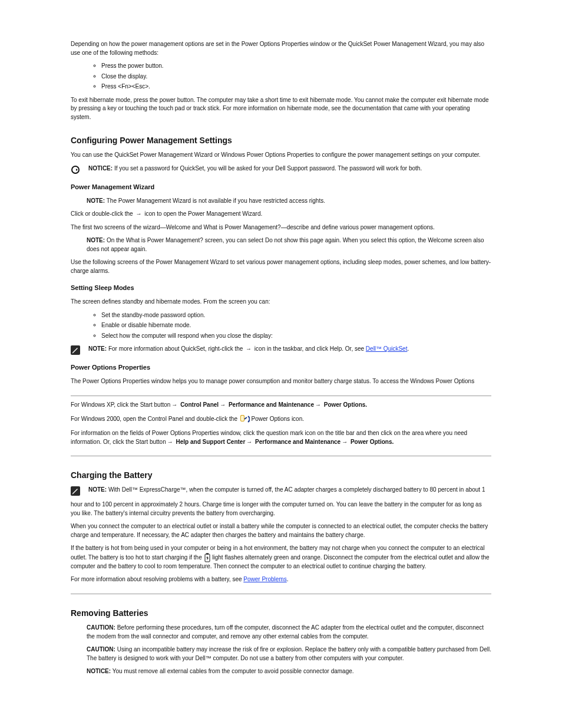 Image resolution: width=562 pixels, height=728 pixels. What do you see at coordinates (309, 349) in the screenshot?
I see `note-body2: icon in the taskbar, and click Help. Or,…` at bounding box center [309, 349].